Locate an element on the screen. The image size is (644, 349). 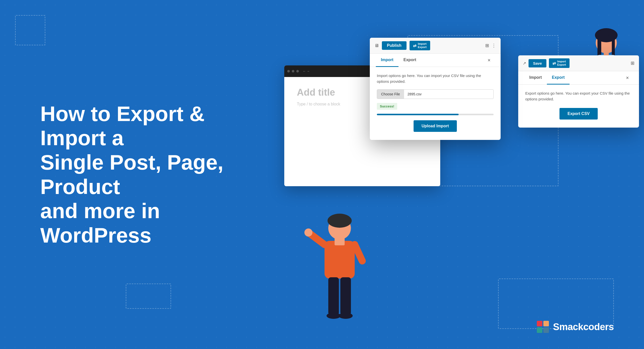
export-ie-label-import: Import is located at coordinates (561, 61).